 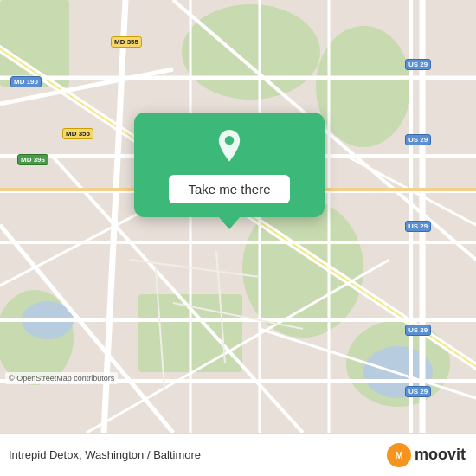 What do you see at coordinates (418, 140) in the screenshot?
I see `road-badge-us29-mid1: US 29` at bounding box center [418, 140].